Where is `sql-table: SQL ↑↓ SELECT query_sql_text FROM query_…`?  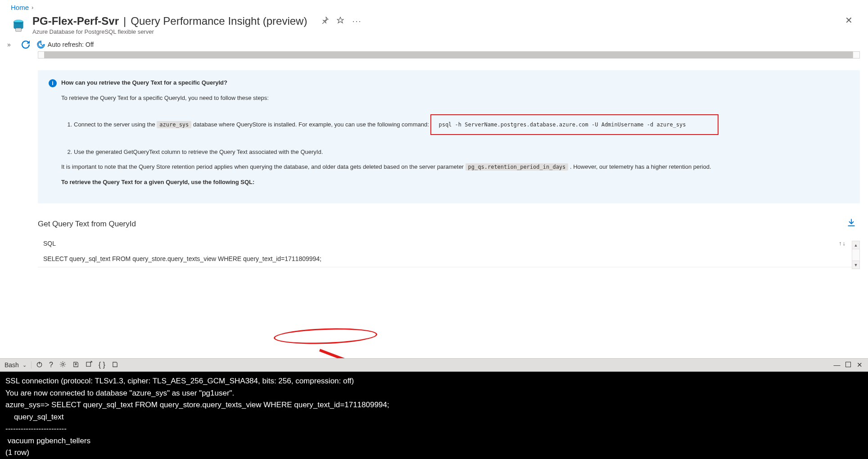 sql-table: SQL ↑↓ SELECT query_sql_text FROM query_… is located at coordinates (449, 252).